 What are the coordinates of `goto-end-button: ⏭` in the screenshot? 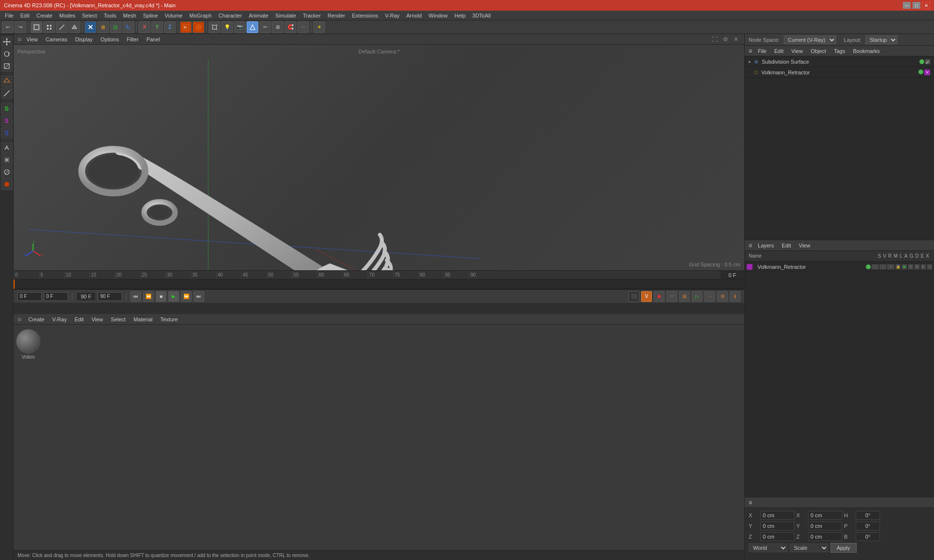 It's located at (199, 297).